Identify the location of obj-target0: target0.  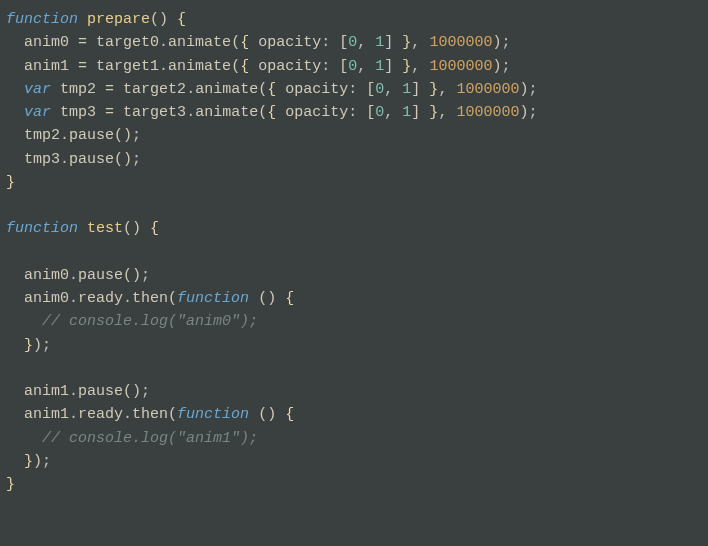
(128, 42).